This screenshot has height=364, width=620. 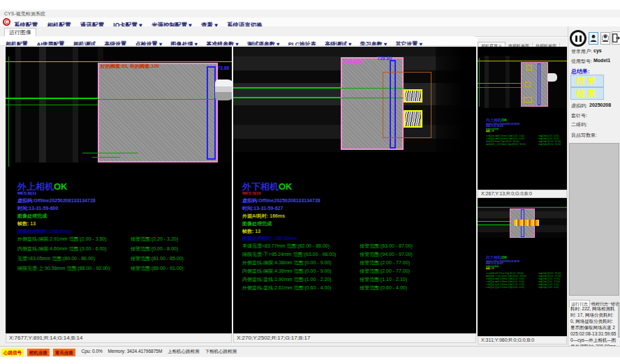 What do you see at coordinates (357, 280) in the screenshot?
I see `measurement-row: 内侧直线-直线:1.90mm 范围:(1.00 - 2.20) 报警范围:(1.…` at bounding box center [357, 280].